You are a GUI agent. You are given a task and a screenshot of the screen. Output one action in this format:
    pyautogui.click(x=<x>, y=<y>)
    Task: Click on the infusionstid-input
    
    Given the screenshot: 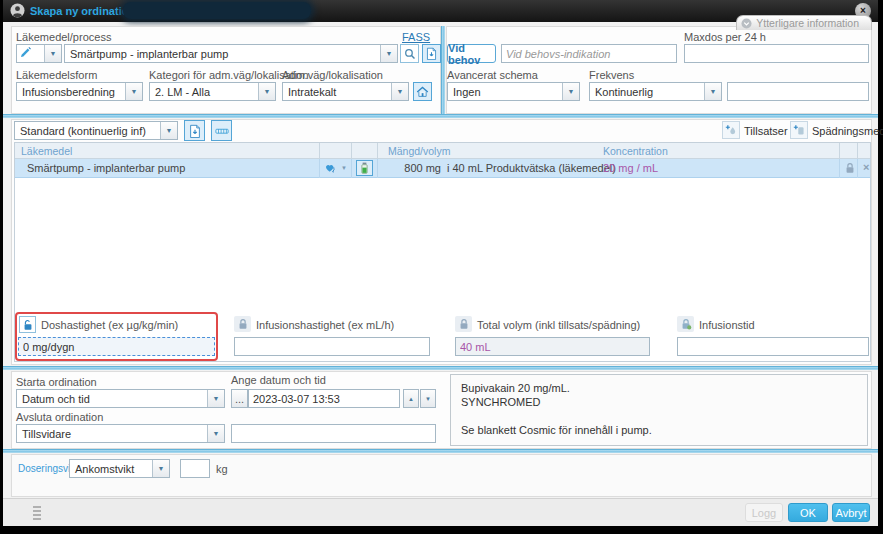 What is the action you would take?
    pyautogui.click(x=773, y=346)
    